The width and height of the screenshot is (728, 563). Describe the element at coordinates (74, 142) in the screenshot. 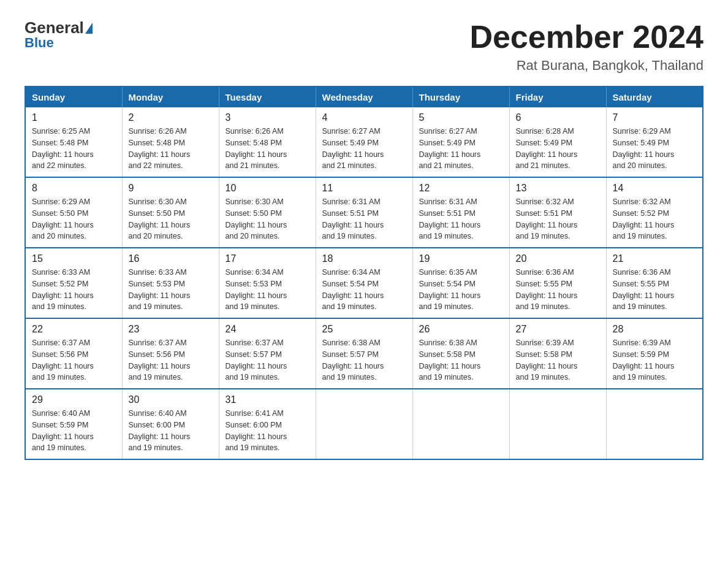

I see `calendar-cell: 1Sunrise: 6:25 AMSunset: 5:48 PMDaylight…` at that location.